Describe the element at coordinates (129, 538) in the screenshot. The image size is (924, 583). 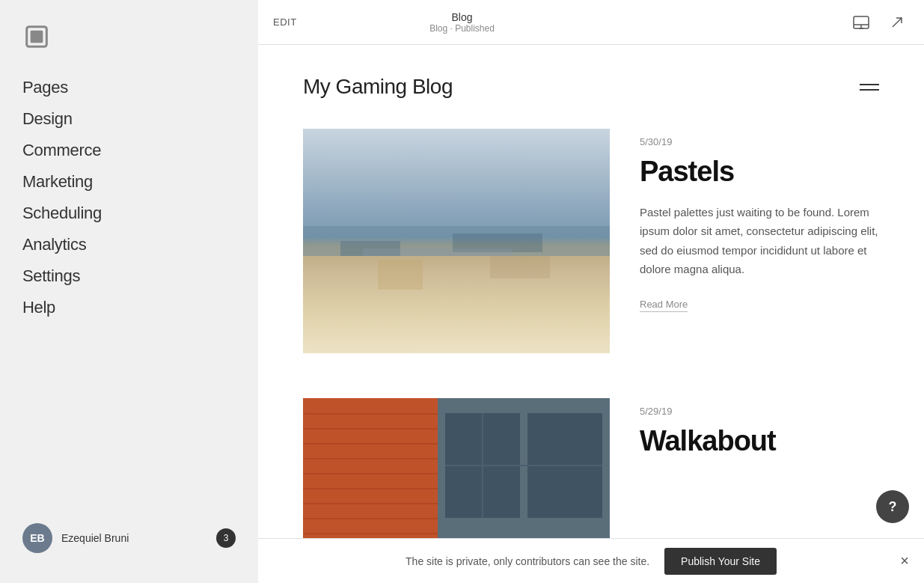
I see `sidebar-footer: EB Ezequiel Bruni 3` at that location.